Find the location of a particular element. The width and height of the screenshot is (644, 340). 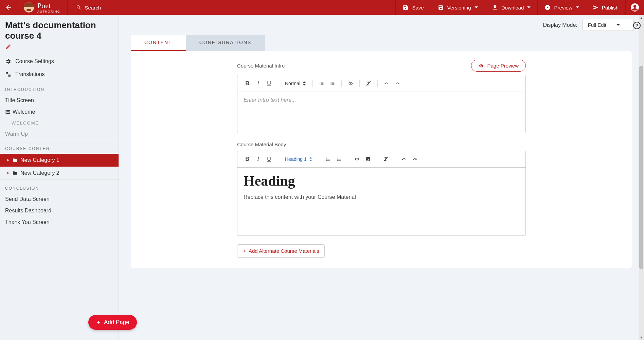

sidebar-item-thankyou: Thank You Screen is located at coordinates (59, 222).